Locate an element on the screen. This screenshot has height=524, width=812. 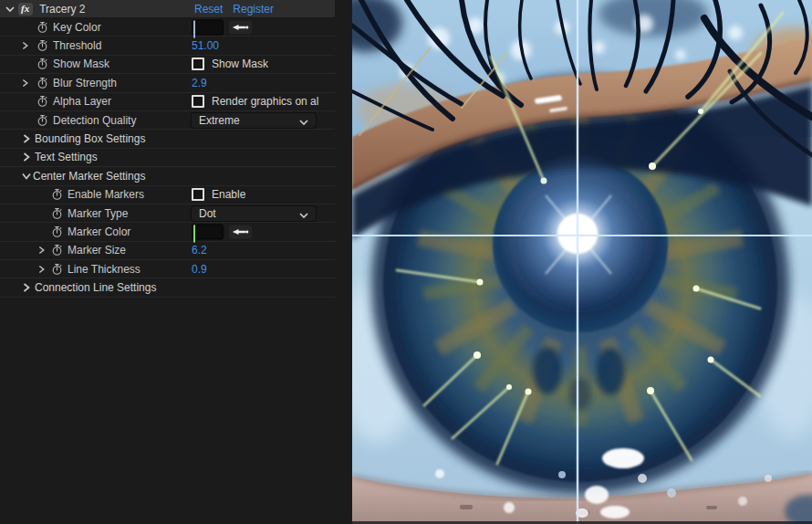
line-thickness-value: 0.9 is located at coordinates (199, 269).